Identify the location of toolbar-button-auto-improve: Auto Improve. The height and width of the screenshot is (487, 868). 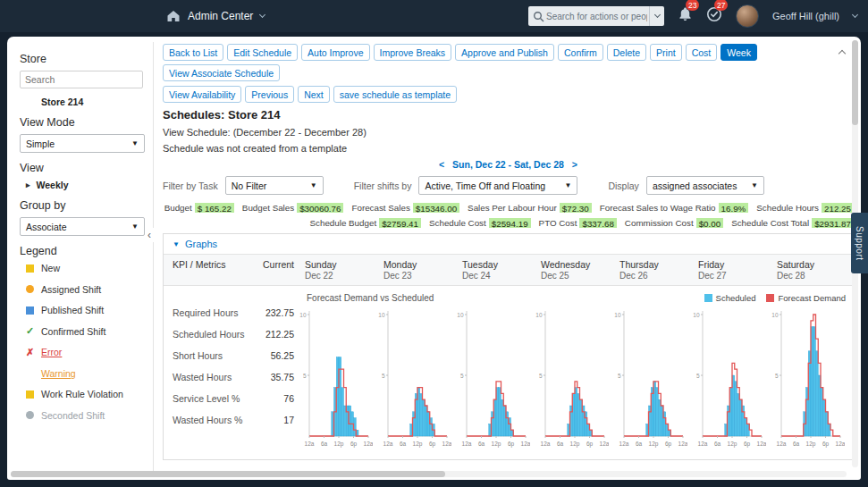
(335, 52).